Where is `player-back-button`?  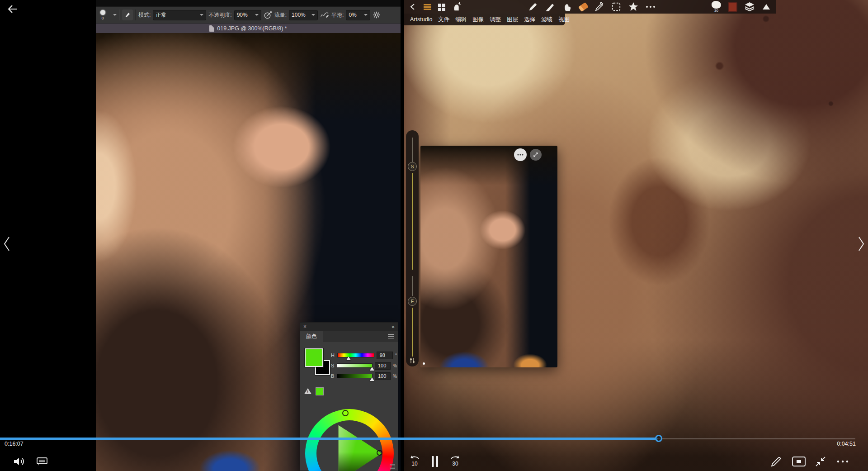
player-back-button is located at coordinates (13, 9).